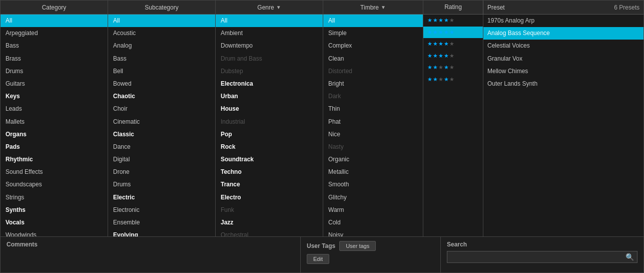 Image resolution: width=644 pixels, height=273 pixels. Describe the element at coordinates (269, 232) in the screenshot. I see `list-item: Orchestral` at that location.